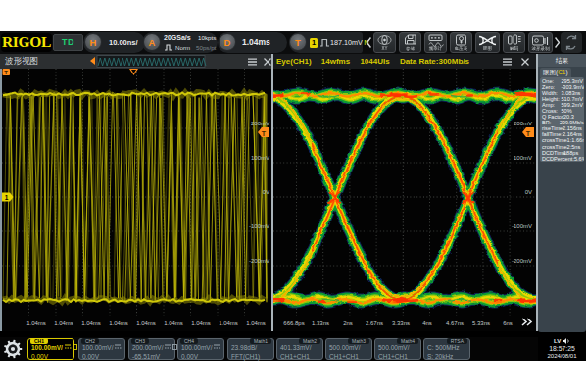  I want to click on svg-text: 2ns, so click(348, 323).